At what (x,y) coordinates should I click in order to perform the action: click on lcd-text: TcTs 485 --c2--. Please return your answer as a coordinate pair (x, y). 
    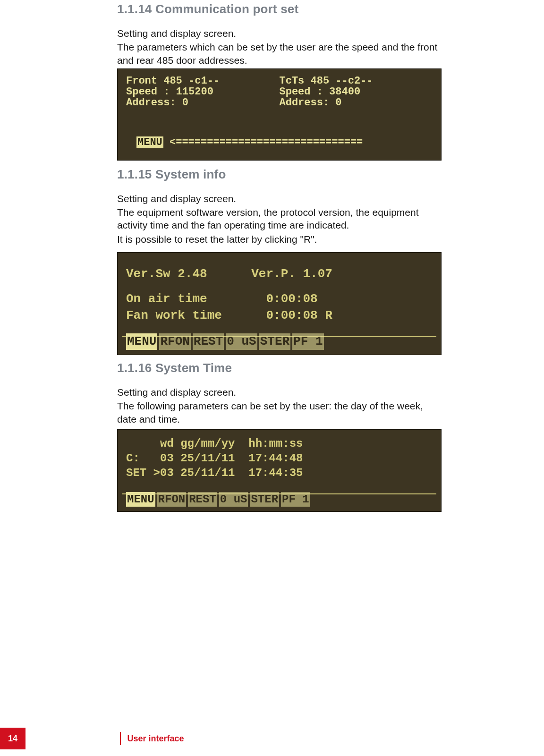
    Looking at the image, I should click on (356, 81).